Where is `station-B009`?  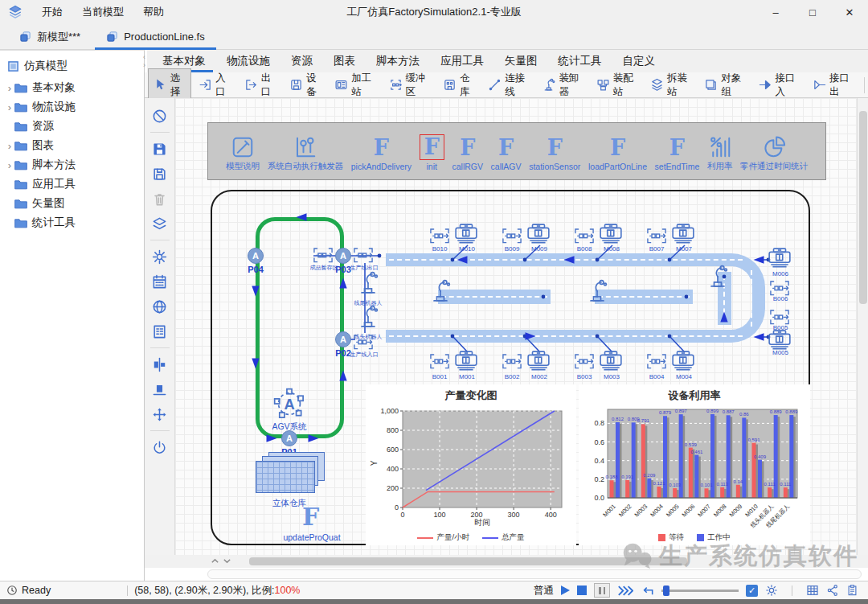
station-B009 is located at coordinates (512, 238).